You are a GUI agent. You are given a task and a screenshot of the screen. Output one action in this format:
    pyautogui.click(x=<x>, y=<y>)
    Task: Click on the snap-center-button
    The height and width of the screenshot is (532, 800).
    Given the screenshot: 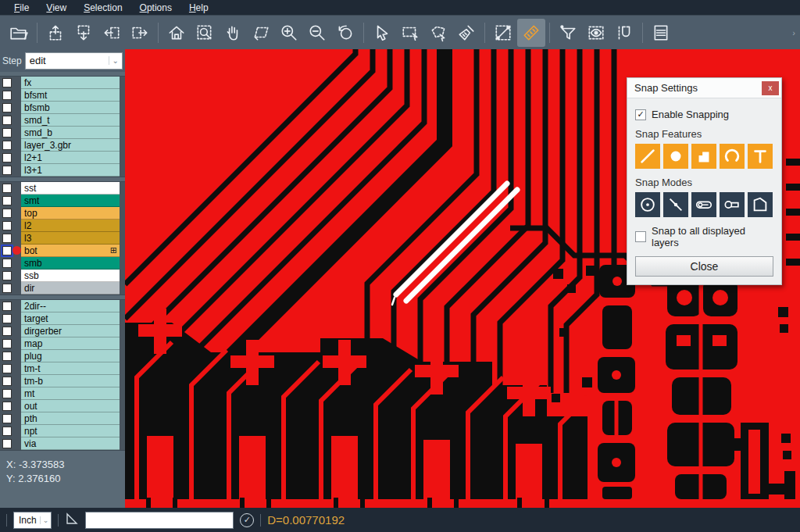 What is the action you would take?
    pyautogui.click(x=648, y=205)
    